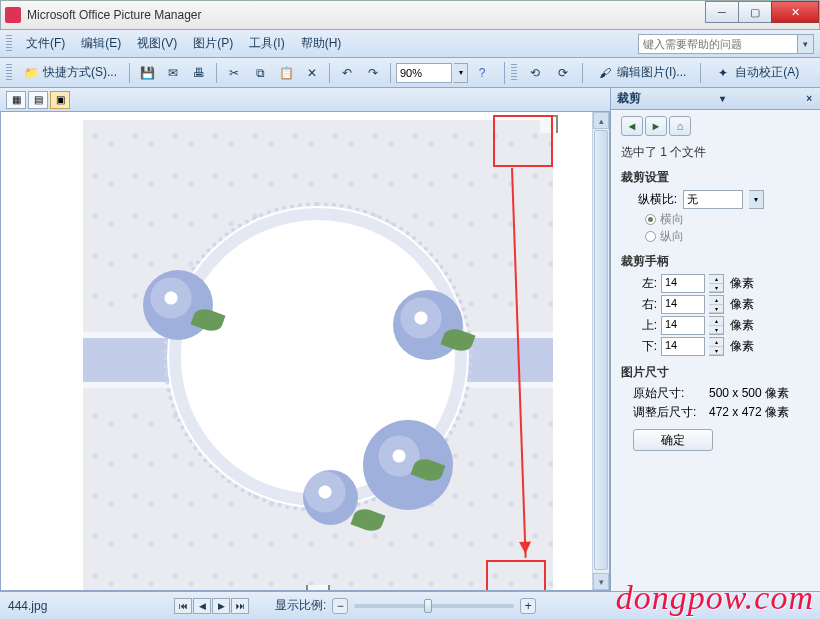  I want to click on minimize-button: ─, so click(722, 12).